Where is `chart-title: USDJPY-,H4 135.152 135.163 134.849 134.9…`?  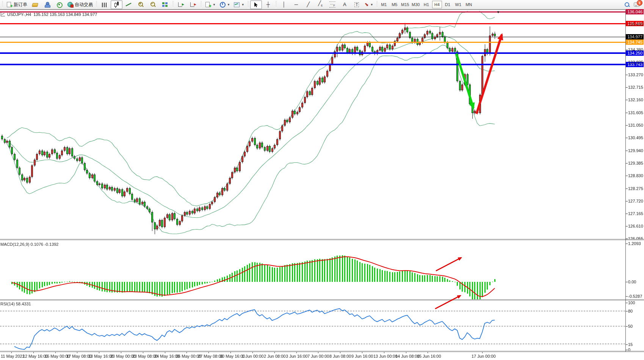 chart-title: USDJPY-,H4 135.152 135.163 134.849 134.9… is located at coordinates (49, 14).